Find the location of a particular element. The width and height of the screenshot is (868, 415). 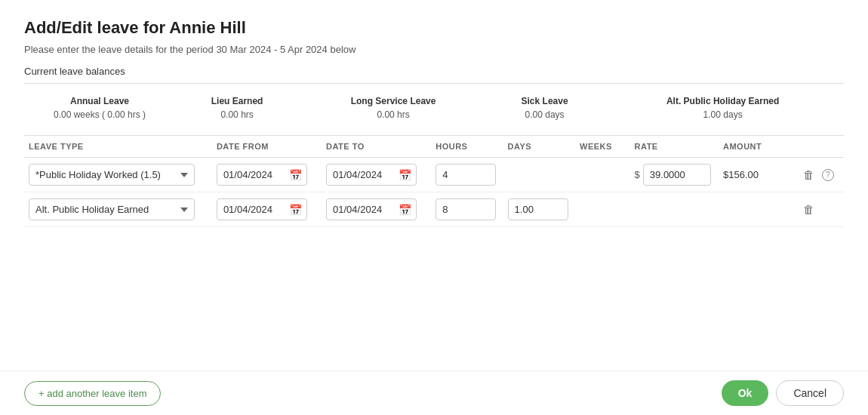

cancel-button: Cancel is located at coordinates (810, 393).